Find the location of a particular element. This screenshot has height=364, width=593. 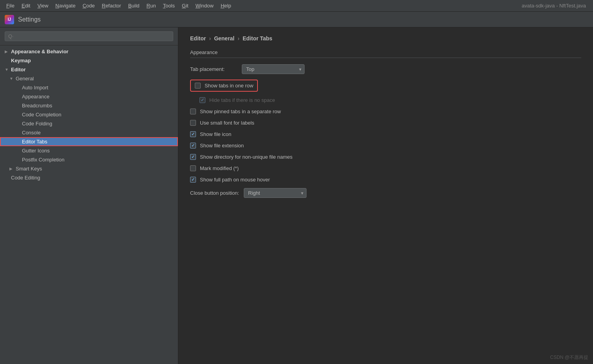

section-appearance-header: Appearance is located at coordinates (386, 54).